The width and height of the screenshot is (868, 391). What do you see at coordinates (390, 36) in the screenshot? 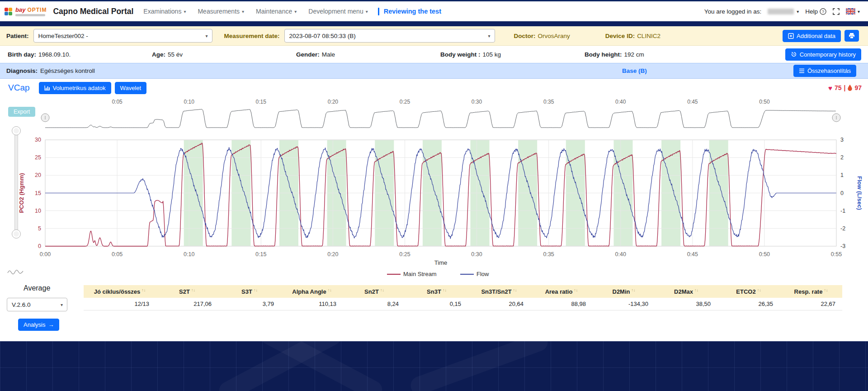
I see `measurement-date-select: 2023-08-07 08:50:33 (B) ▾` at bounding box center [390, 36].